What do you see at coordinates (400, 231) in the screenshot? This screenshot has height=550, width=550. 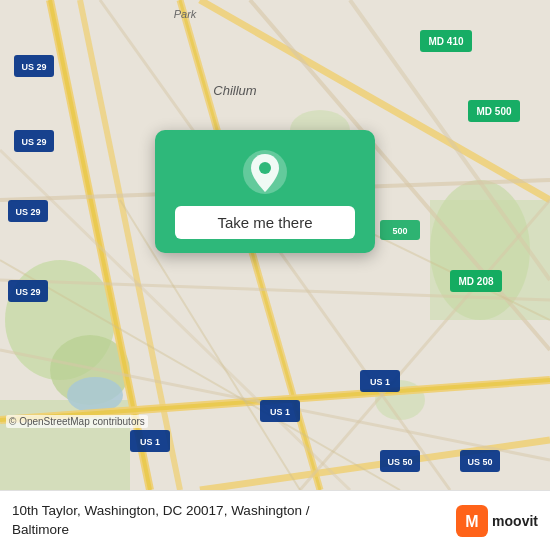 I see `svg-text: 500` at bounding box center [400, 231].